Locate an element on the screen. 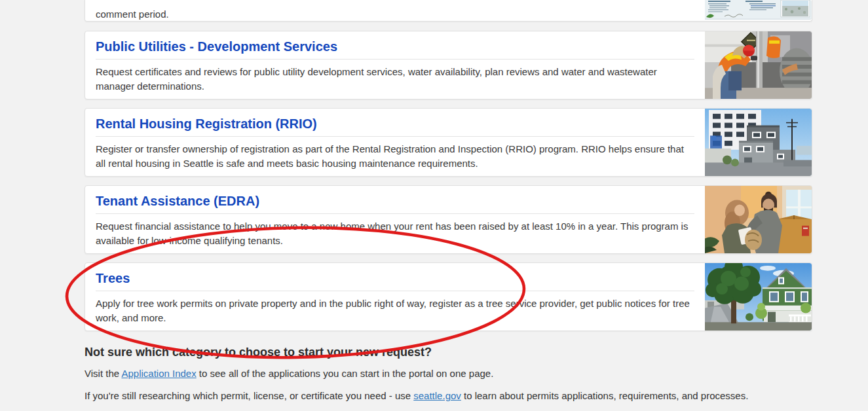 This screenshot has height=411, width=868. house-with-tree-image is located at coordinates (759, 297).